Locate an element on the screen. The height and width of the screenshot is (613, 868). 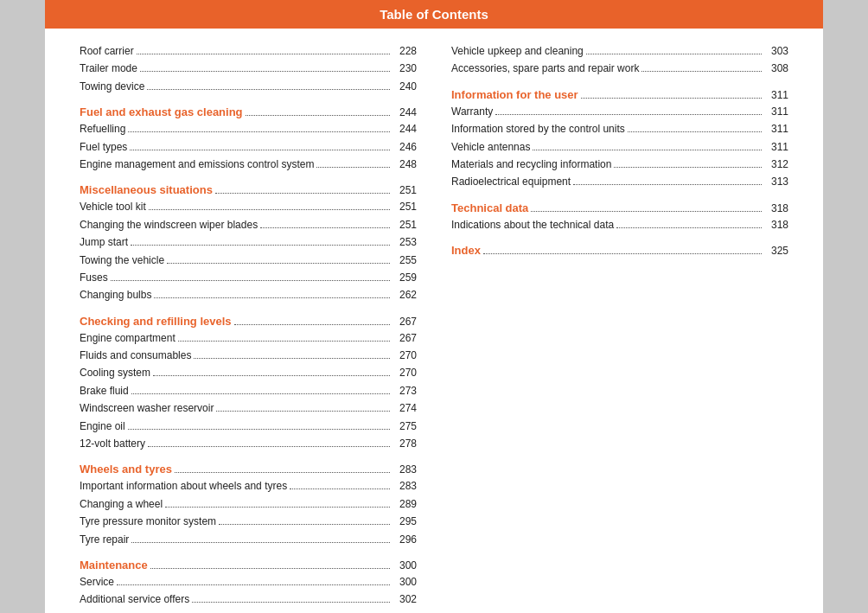
toc-page-number: 248 is located at coordinates (405, 164).